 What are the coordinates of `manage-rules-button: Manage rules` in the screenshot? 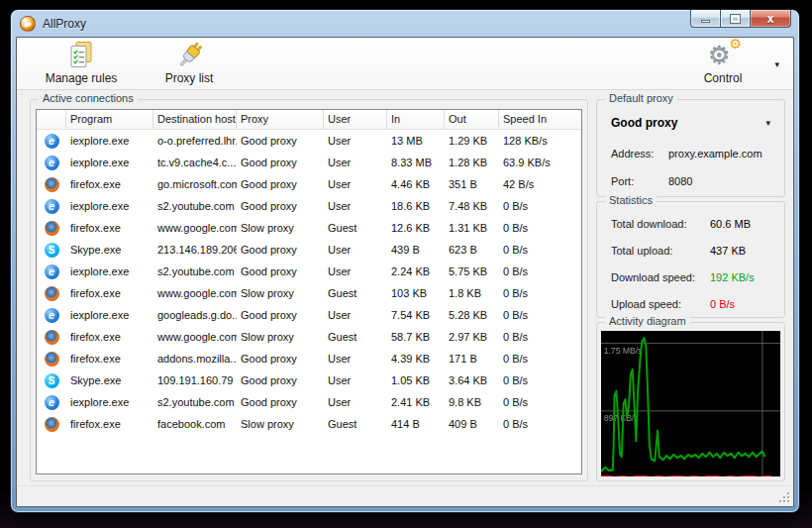 It's located at (81, 64).